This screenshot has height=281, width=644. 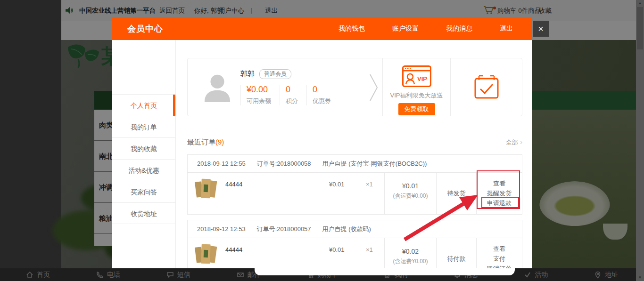 What do you see at coordinates (514, 142) in the screenshot?
I see `view-all-link: 全部›` at bounding box center [514, 142].